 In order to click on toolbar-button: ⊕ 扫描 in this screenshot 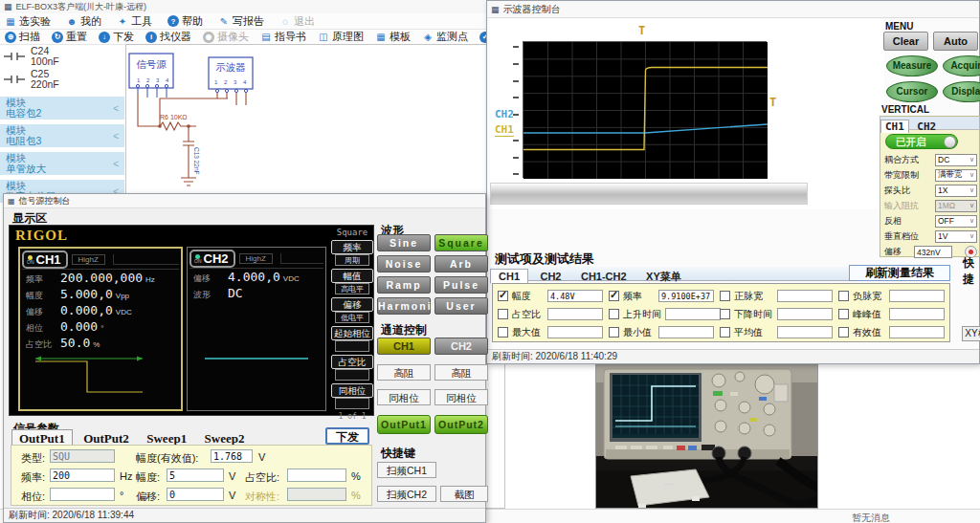, I will do `click(23, 36)`.